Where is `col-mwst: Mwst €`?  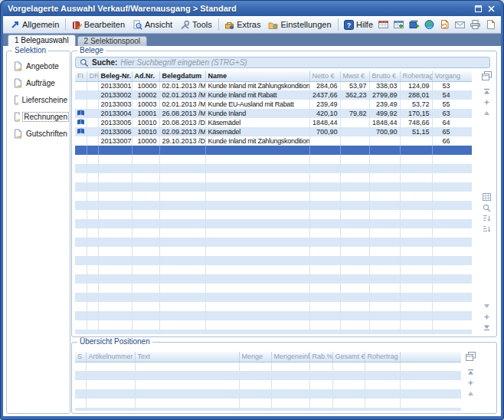 col-mwst: Mwst € is located at coordinates (355, 77).